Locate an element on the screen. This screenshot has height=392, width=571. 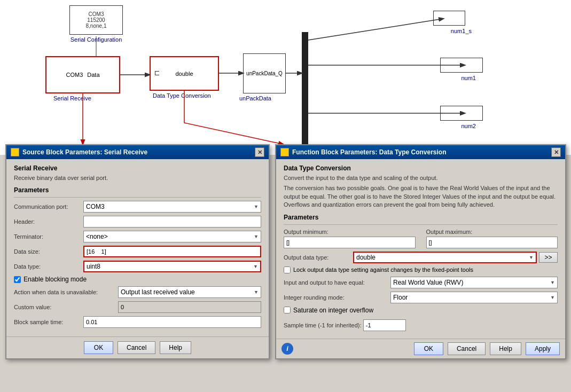
sample-time-group: Sample time (-1 for inherited): is located at coordinates (421, 324).